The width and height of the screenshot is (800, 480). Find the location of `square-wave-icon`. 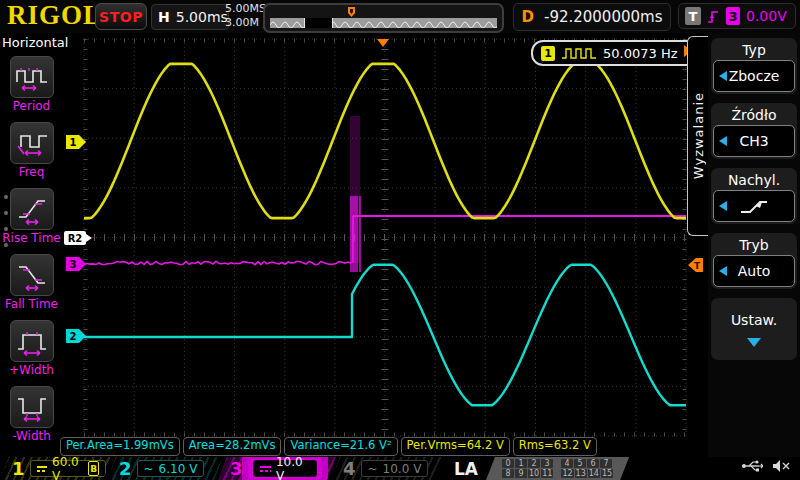

square-wave-icon is located at coordinates (579, 53).